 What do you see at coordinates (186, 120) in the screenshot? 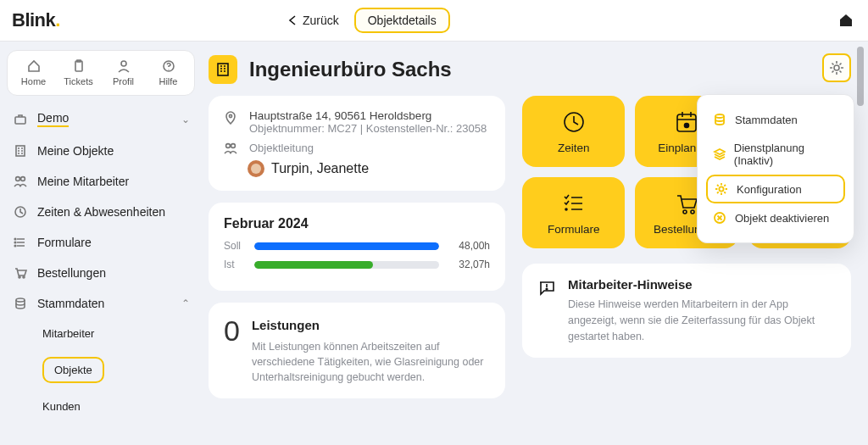
I see `chevron-down-icon: ⌄` at bounding box center [186, 120].